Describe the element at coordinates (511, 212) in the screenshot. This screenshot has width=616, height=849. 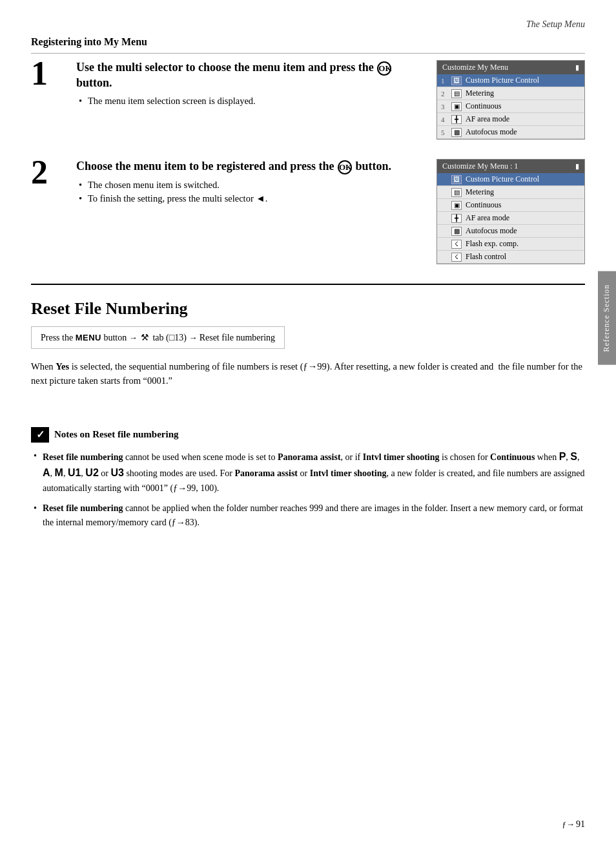
I see `menu2-screenshot: Customize My Menu : 1 ▮ 🖼 Custom Picture…` at that location.